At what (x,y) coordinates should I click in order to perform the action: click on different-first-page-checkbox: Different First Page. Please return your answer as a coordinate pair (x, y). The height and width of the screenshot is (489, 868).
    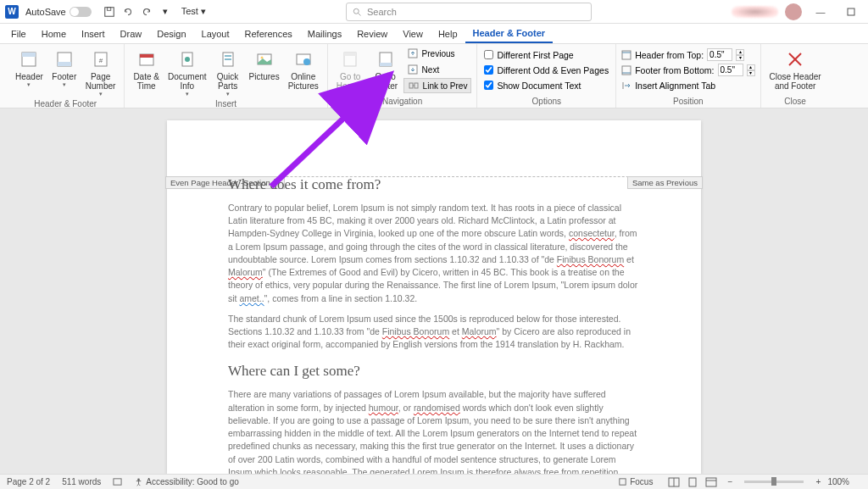
    Looking at the image, I should click on (546, 54).